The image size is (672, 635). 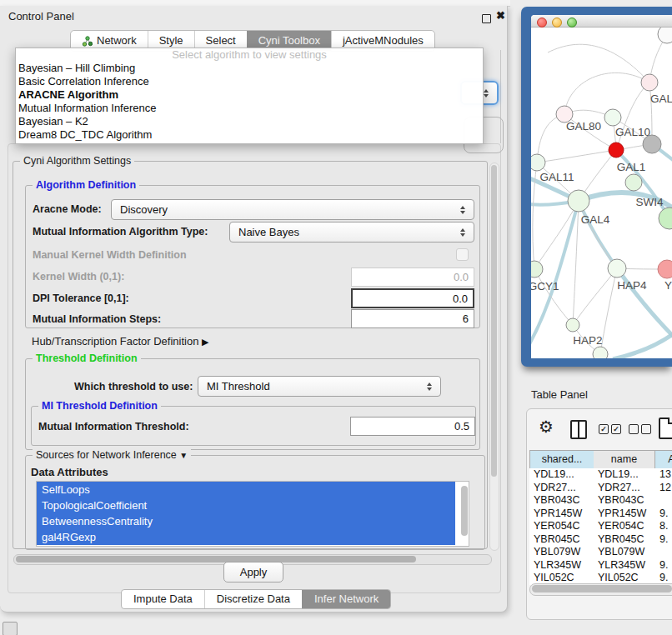 I want to click on bottom-tab-discretize-data: Discretize Data, so click(x=253, y=599).